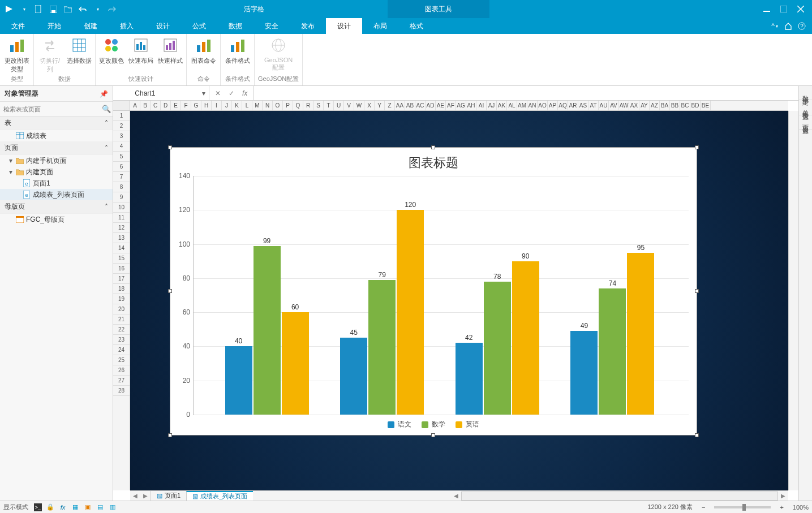  What do you see at coordinates (57, 183) in the screenshot?
I see `tree-node: e页面1` at bounding box center [57, 183].